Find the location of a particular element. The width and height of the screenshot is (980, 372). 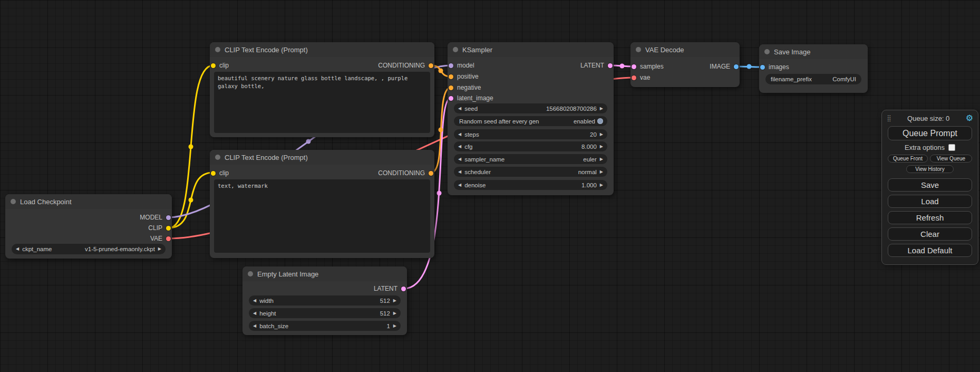

batch-size-widget: batch_size 1 is located at coordinates (325, 326).